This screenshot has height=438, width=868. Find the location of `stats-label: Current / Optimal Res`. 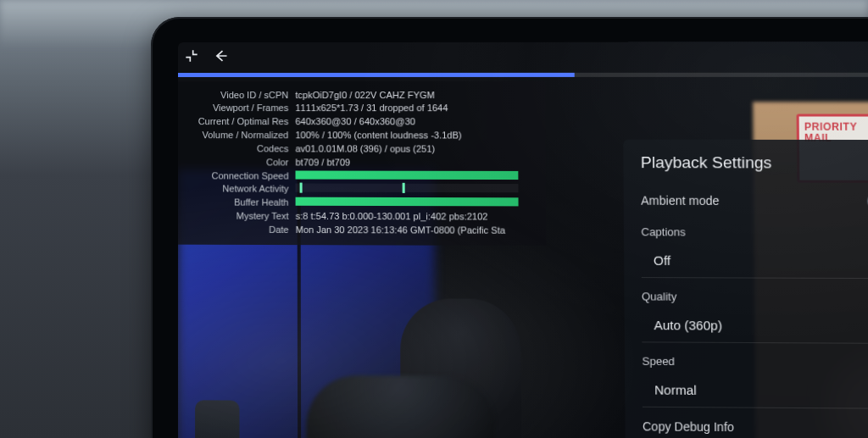

stats-label: Current / Optimal Res is located at coordinates (241, 122).